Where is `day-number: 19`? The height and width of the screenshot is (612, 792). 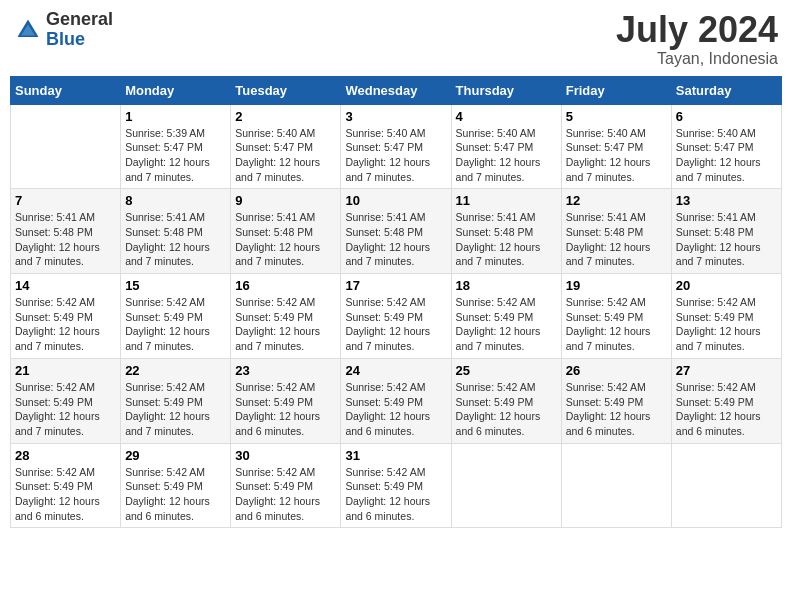
day-number: 19 is located at coordinates (616, 286).